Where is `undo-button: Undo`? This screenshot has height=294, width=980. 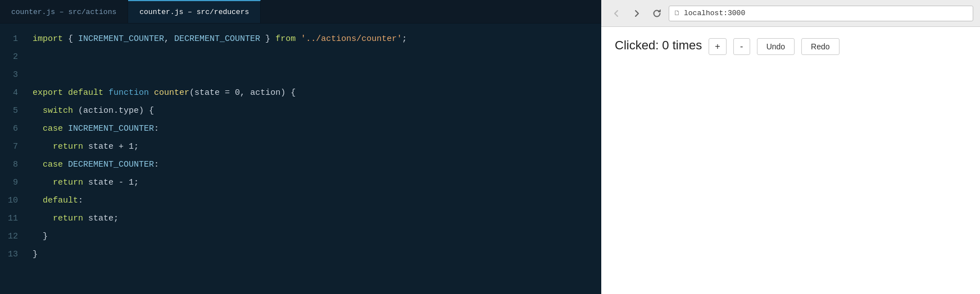 undo-button: Undo is located at coordinates (775, 47).